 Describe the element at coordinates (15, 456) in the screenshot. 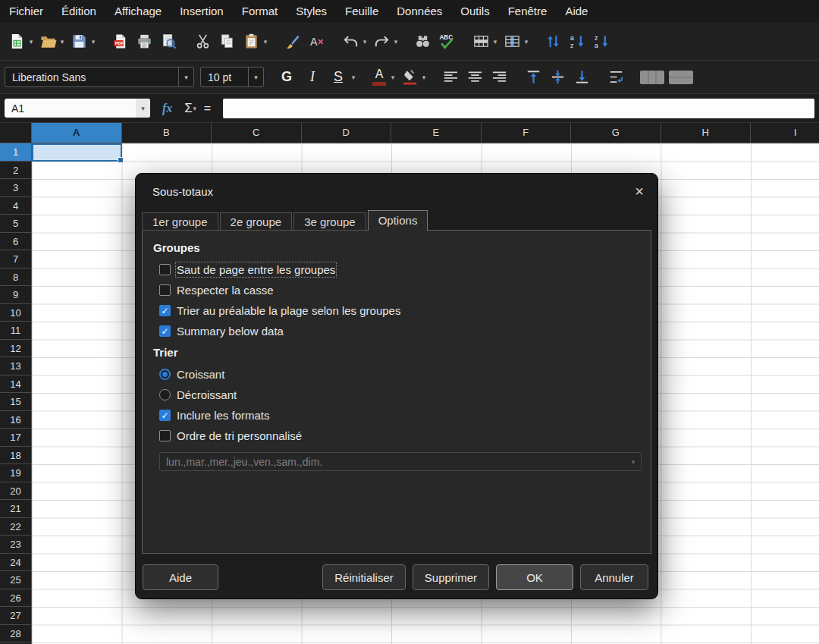

I see `row-header: 18` at that location.